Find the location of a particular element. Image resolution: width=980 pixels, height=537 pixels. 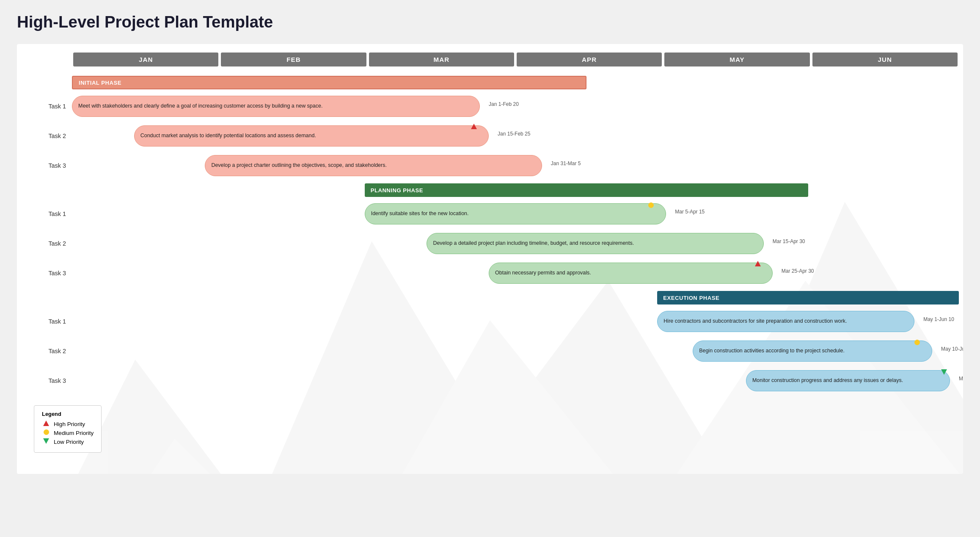

planning-task-3-label: Task 3 is located at coordinates (47, 273).